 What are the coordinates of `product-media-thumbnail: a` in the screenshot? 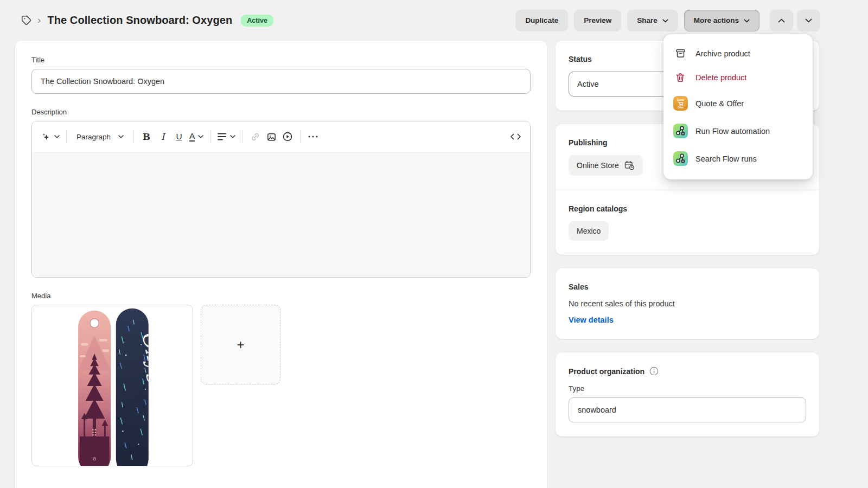 It's located at (112, 386).